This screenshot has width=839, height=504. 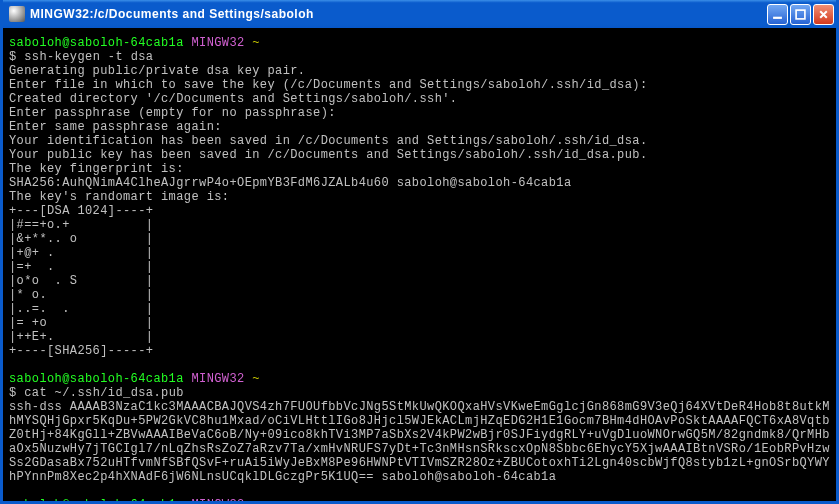 What do you see at coordinates (778, 14) in the screenshot?
I see `minimize-icon` at bounding box center [778, 14].